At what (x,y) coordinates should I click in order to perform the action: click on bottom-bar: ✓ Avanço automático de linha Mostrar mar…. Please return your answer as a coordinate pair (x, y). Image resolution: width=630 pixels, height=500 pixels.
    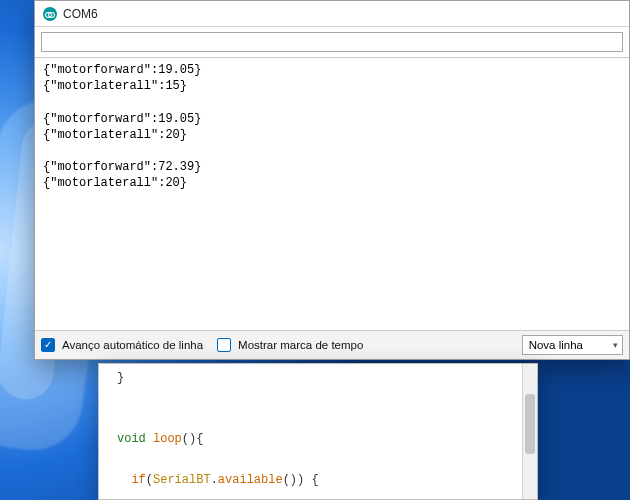
    Looking at the image, I should click on (332, 344).